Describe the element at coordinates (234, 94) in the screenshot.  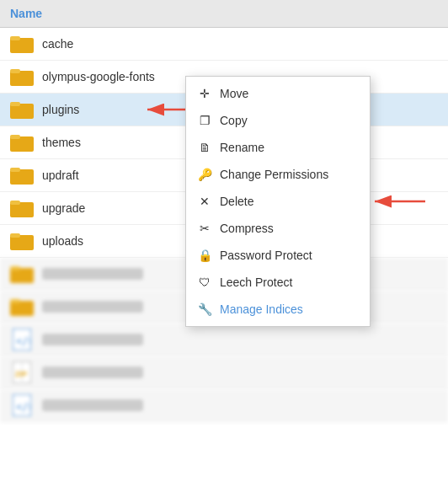
I see `menu-label-move: Move` at that location.